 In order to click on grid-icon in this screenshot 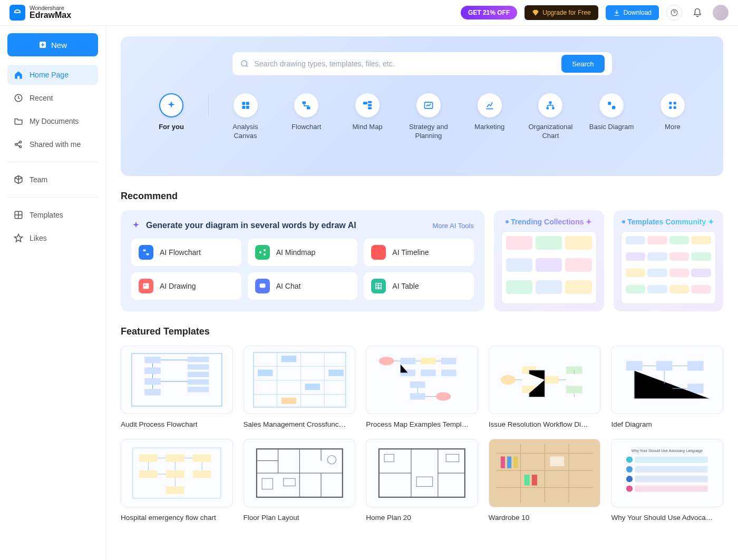, I will do `click(18, 215)`.